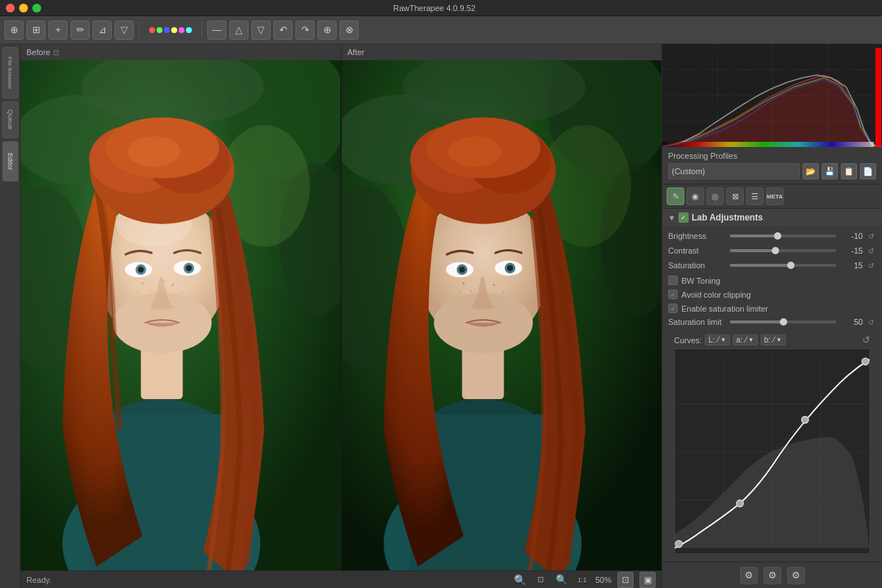  What do you see at coordinates (772, 576) in the screenshot?
I see `footer-settings2-btn: ⚙` at bounding box center [772, 576].